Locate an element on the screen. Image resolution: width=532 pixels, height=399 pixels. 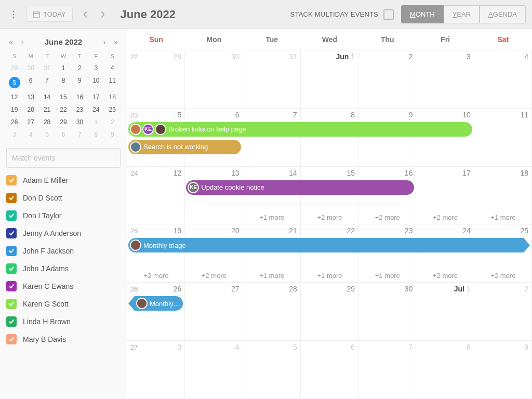
mini-day: 11 is located at coordinates (112, 83).